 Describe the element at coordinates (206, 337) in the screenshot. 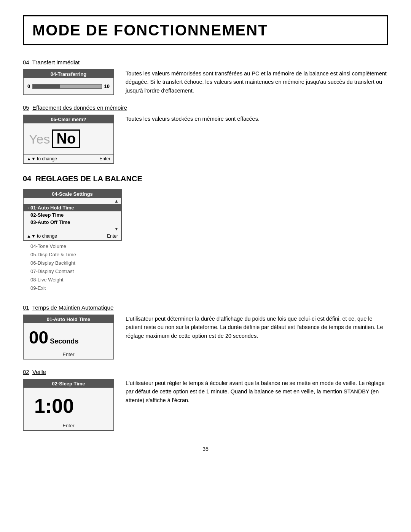

I see `sub01-row: 01-Auto Hold Time 00 Seconds Enter L'uti…` at that location.